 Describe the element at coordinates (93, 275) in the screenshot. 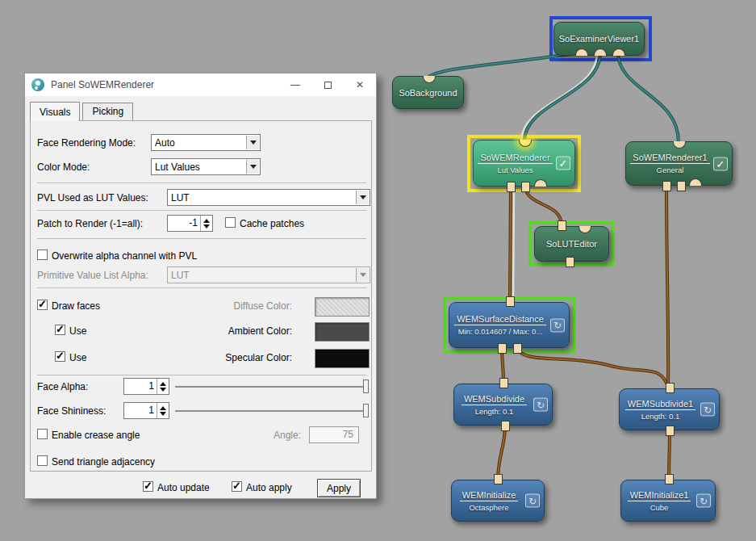

I see `pvl-alpha-label: Primitive Value List Alpha:` at that location.